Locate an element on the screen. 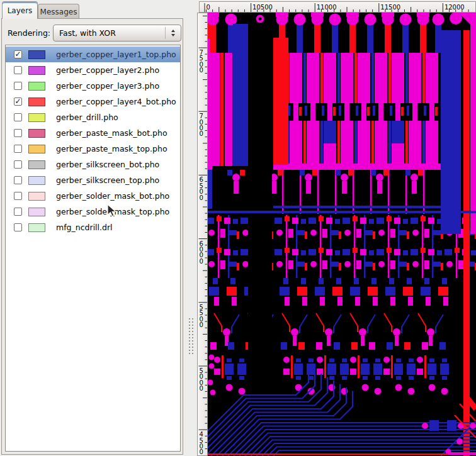 Image resolution: width=476 pixels, height=456 pixels. tab-messages-label: Messages is located at coordinates (59, 12).